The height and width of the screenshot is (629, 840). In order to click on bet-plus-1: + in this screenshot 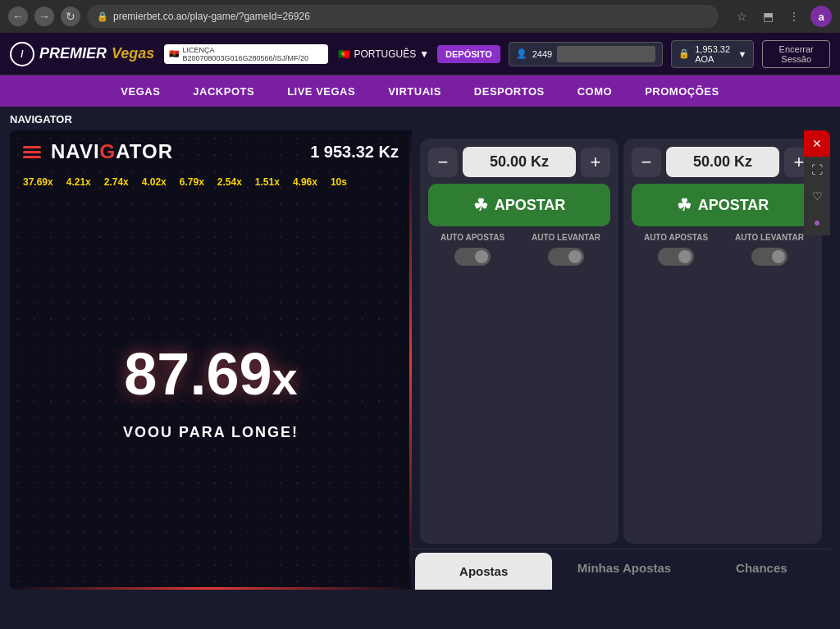, I will do `click(596, 162)`.